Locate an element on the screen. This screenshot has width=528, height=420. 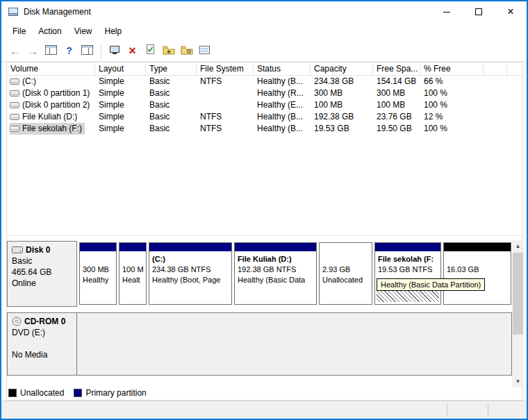
help-button: ? is located at coordinates (69, 51).